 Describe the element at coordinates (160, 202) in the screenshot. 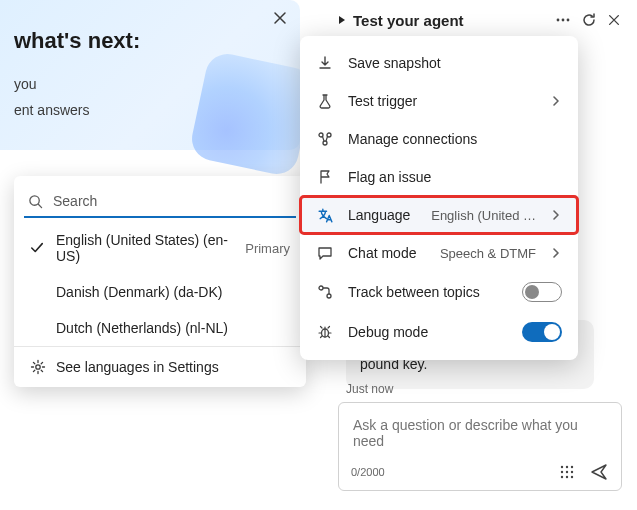

I see `language-search-wrap` at that location.